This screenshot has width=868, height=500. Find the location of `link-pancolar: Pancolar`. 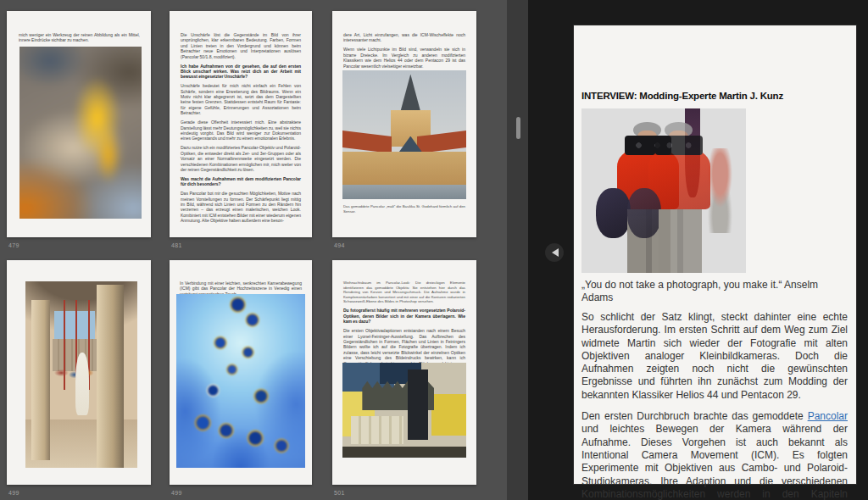

link-pancolar: Pancolar is located at coordinates (827, 416).